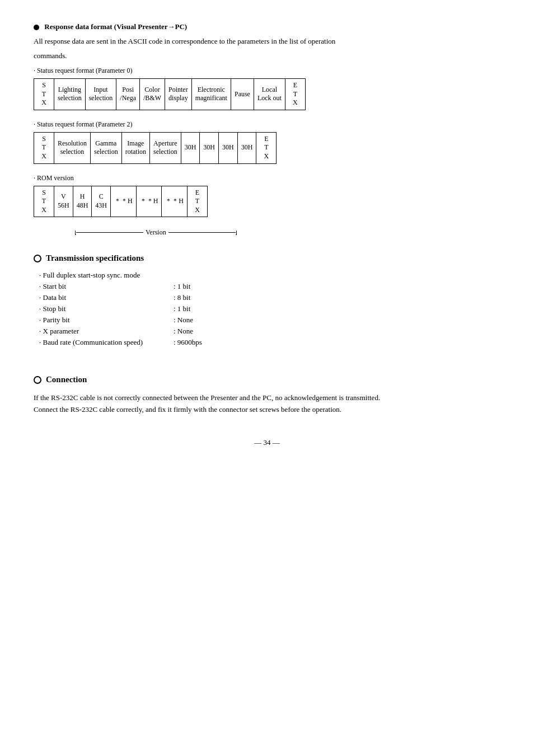 Image resolution: width=534 pixels, height=756 pixels. I want to click on spec-val-baud: : 9600bps, so click(188, 342).